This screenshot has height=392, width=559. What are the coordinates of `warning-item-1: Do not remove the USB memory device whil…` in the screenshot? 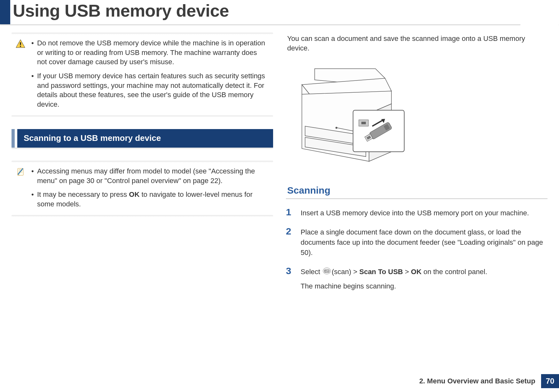 It's located at (149, 52).